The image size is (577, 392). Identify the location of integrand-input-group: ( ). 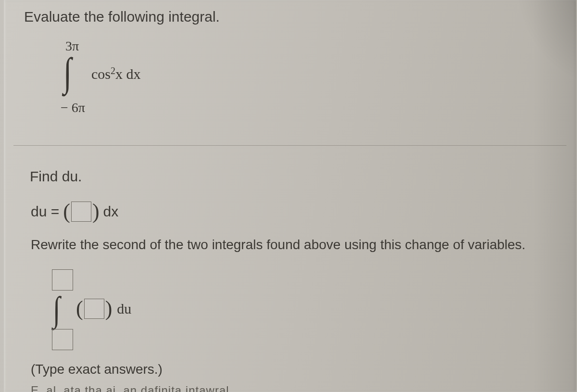
(94, 309).